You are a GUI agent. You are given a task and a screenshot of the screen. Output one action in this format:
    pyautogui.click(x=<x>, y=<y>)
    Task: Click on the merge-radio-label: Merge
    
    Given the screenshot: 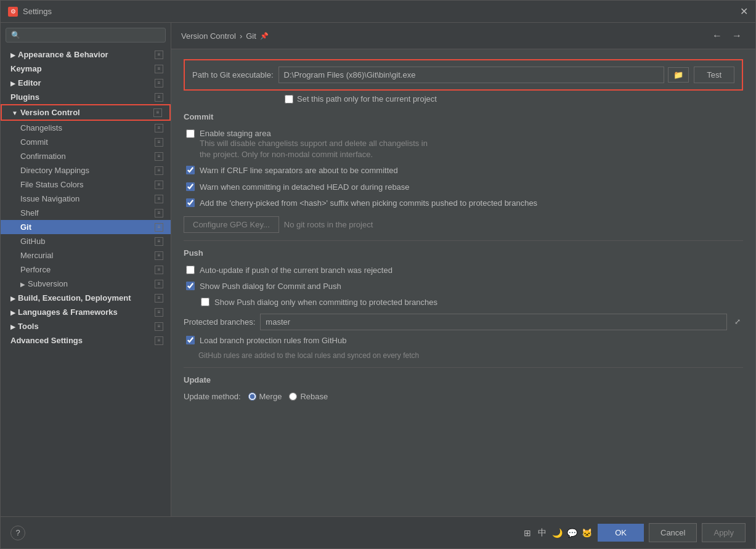 What is the action you would take?
    pyautogui.click(x=265, y=397)
    